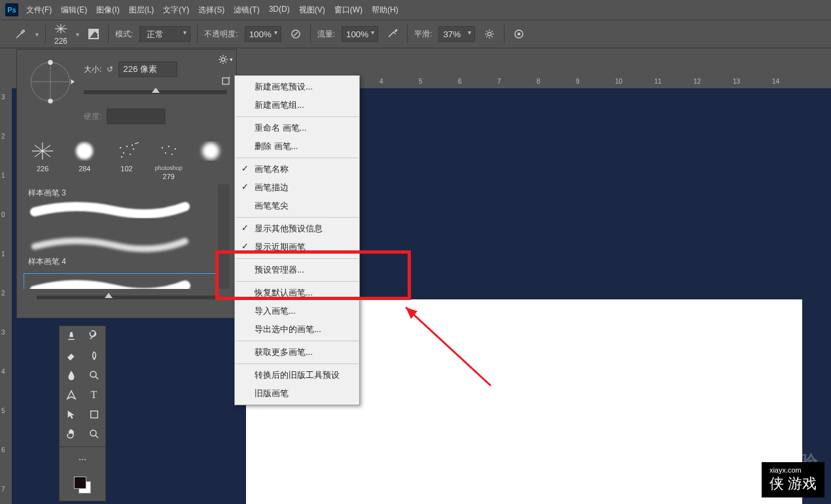  Describe the element at coordinates (127, 281) in the screenshot. I see `brush-list-item: 样本画笔 5` at that location.